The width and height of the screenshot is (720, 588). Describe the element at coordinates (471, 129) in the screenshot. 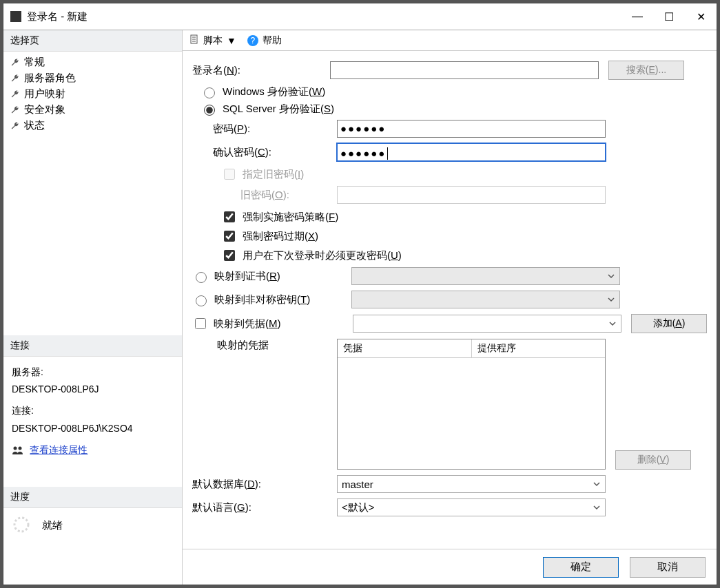

I see `password-input: ●●●●●●` at that location.